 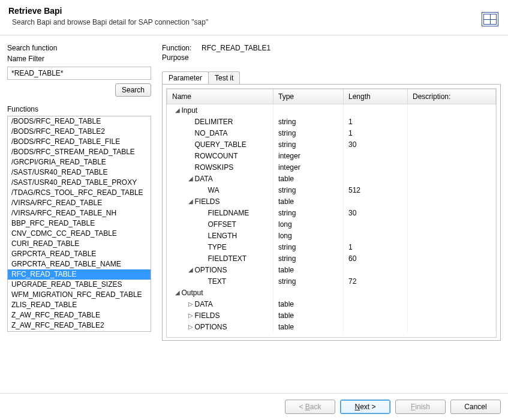 What do you see at coordinates (79, 234) in the screenshot?
I see `list-item: CNV_CDMC_CC_READ_TABLE` at bounding box center [79, 234].